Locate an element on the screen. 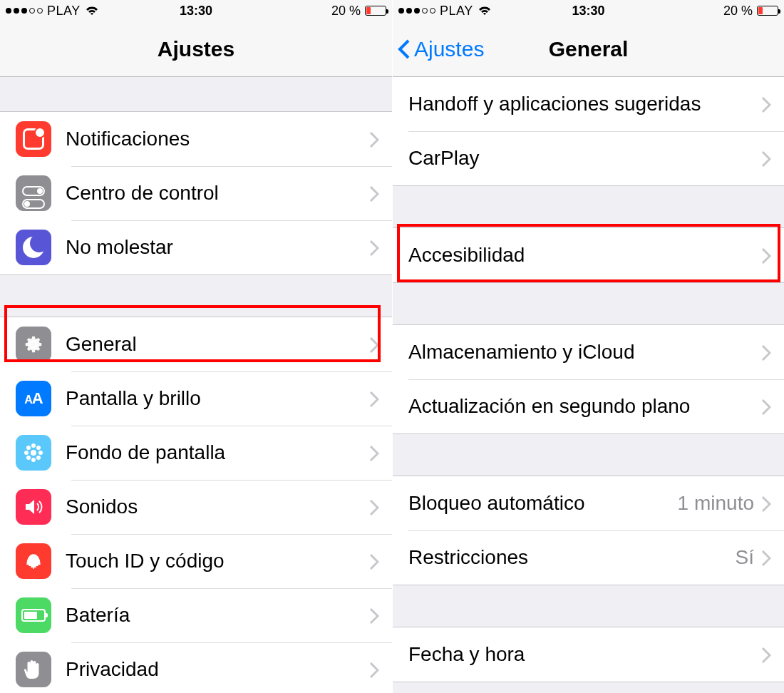  row-display-brightness: AA Pantalla y brillo is located at coordinates (196, 399).